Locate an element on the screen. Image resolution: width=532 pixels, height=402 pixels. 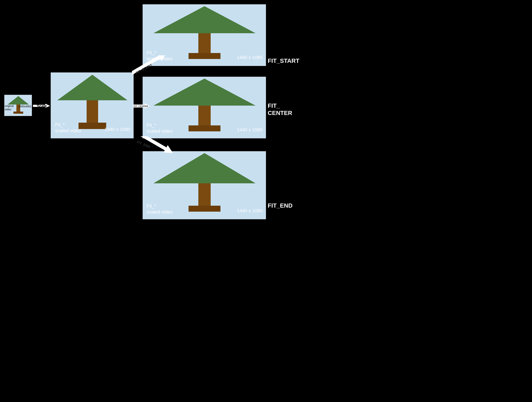
original-video-label: original video is located at coordinates (9, 108).